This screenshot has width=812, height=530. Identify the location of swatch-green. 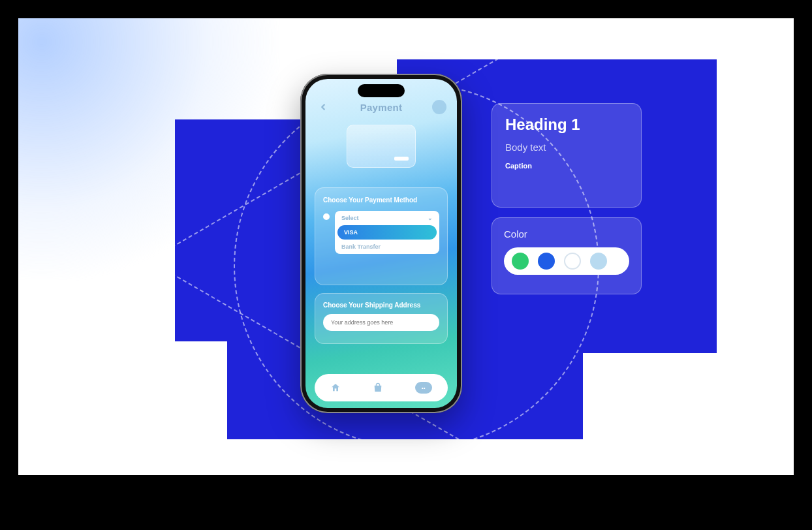
(520, 261).